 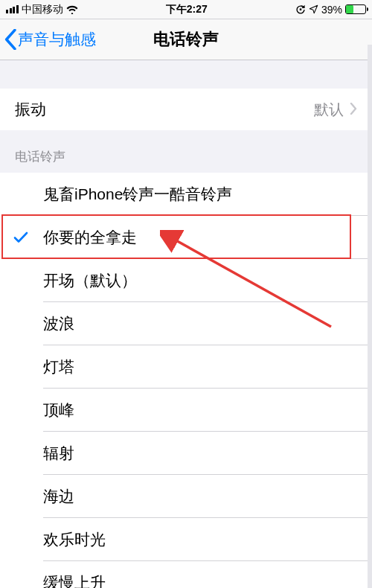 What do you see at coordinates (186, 40) in the screenshot?
I see `nav-bar: 声音与触感 电话铃声` at bounding box center [186, 40].